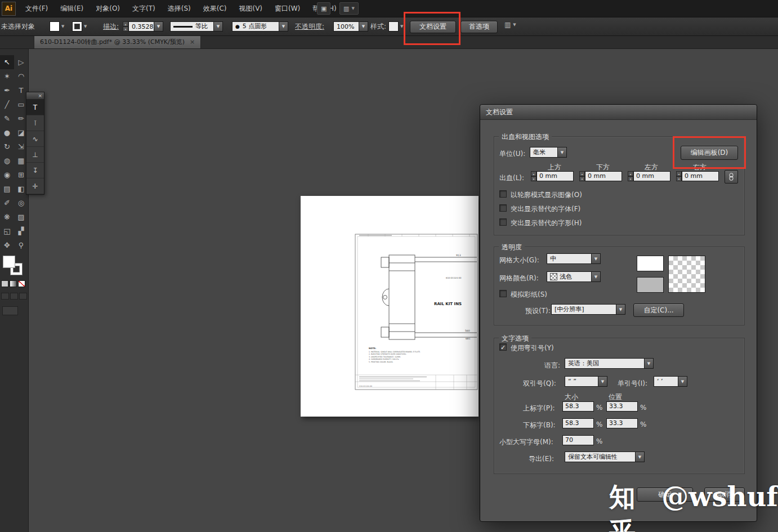 Image resolution: width=778 pixels, height=532 pixels. What do you see at coordinates (21, 62) in the screenshot?
I see `direct-selection-tool: ▷` at bounding box center [21, 62].